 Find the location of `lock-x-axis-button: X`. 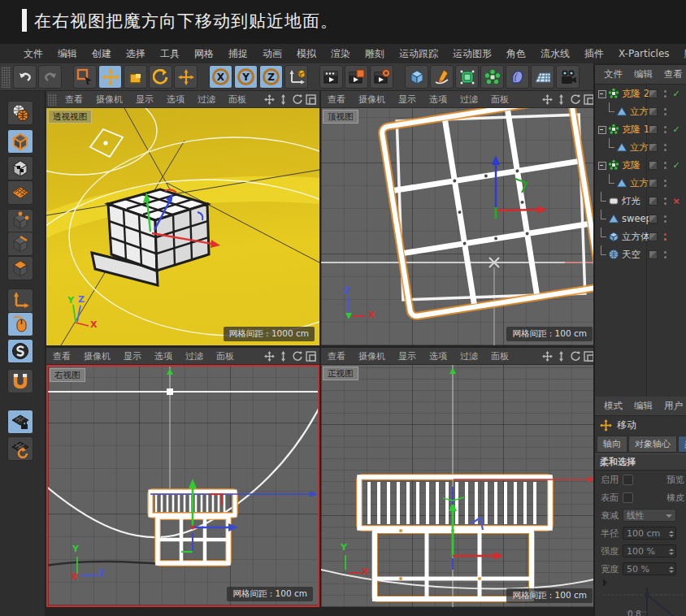

lock-x-axis-button: X is located at coordinates (221, 76).